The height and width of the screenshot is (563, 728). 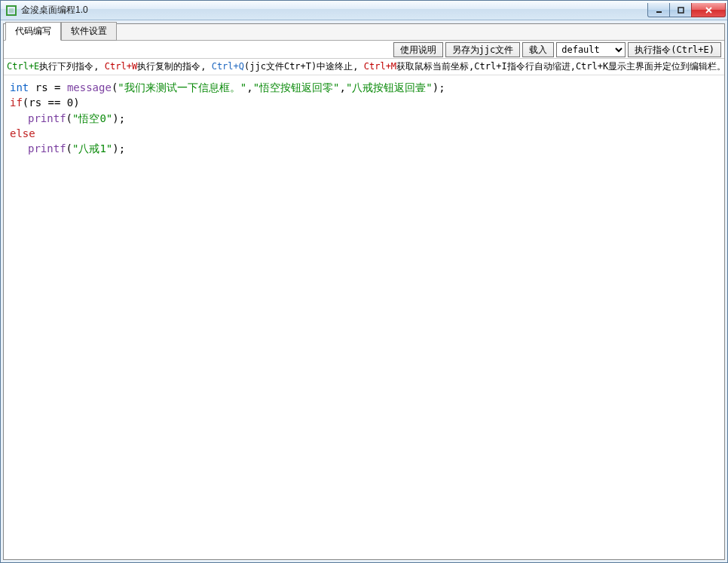 I want to click on app-icon, so click(x=11, y=11).